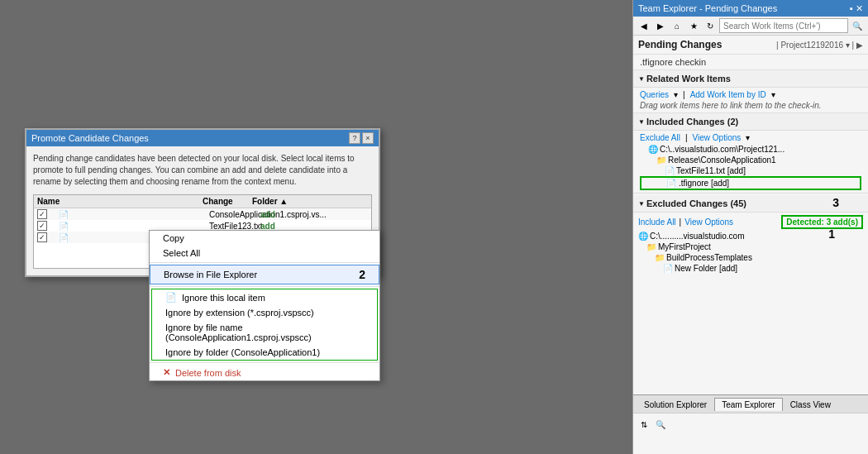  Describe the element at coordinates (718, 137) in the screenshot. I see `view-options-link: View Options` at that location.